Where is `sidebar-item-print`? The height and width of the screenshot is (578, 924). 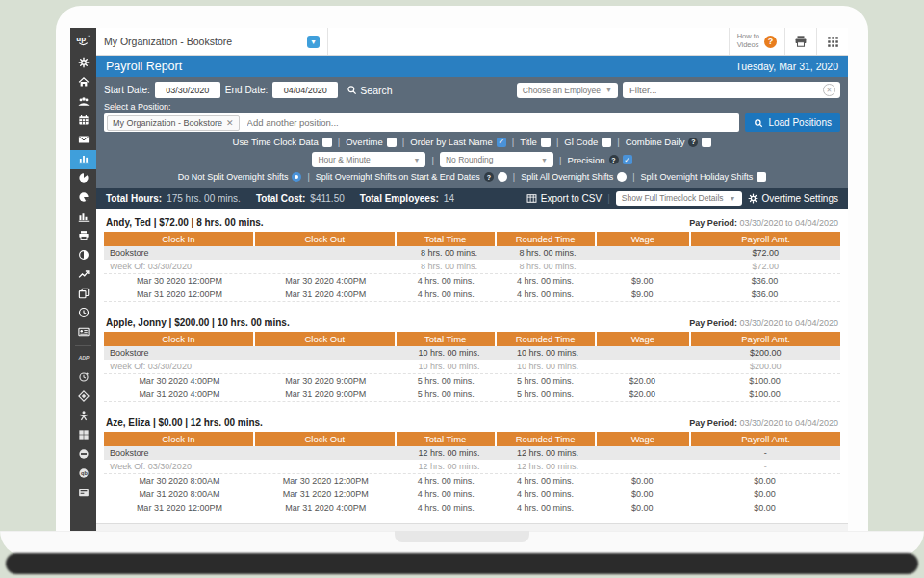 sidebar-item-print is located at coordinates (83, 237).